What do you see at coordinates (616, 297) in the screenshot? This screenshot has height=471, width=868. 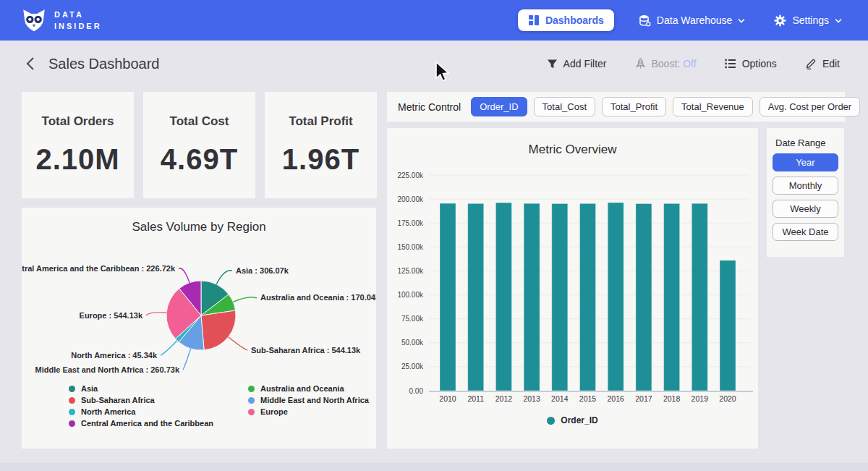 I see `bar-2016` at bounding box center [616, 297].